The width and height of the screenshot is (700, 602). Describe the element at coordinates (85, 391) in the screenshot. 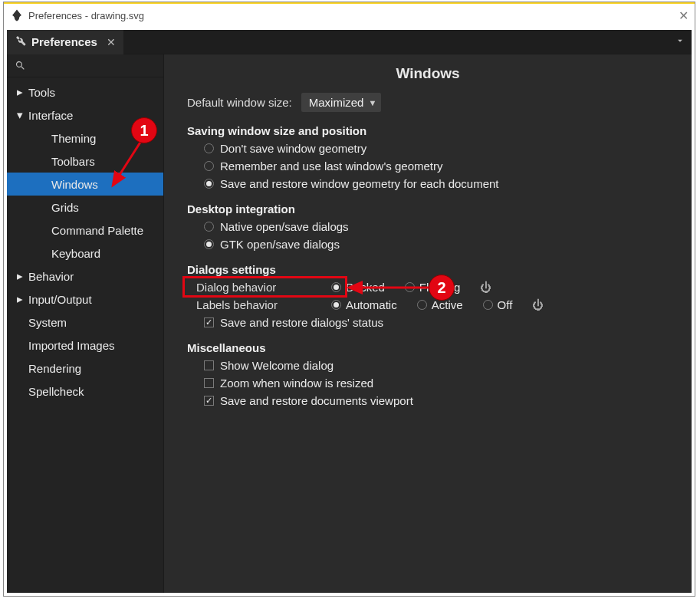

I see `sidebar-item-spellcheck: Spellcheck` at that location.